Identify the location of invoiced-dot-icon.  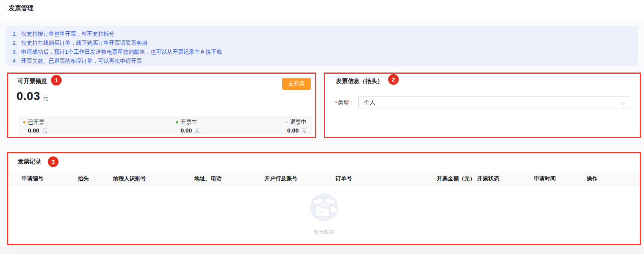
(24, 122).